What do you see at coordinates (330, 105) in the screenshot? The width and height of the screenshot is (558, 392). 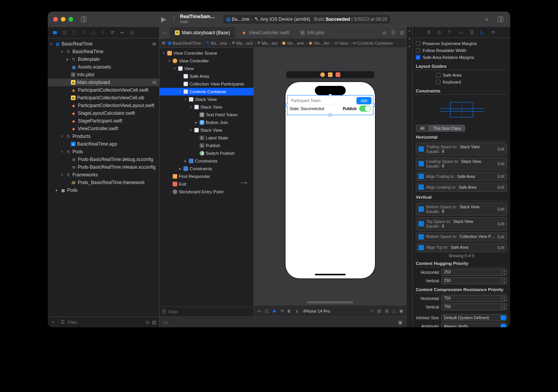 I see `selected-view-controls-container: Join State: Disconnected Publish` at bounding box center [330, 105].